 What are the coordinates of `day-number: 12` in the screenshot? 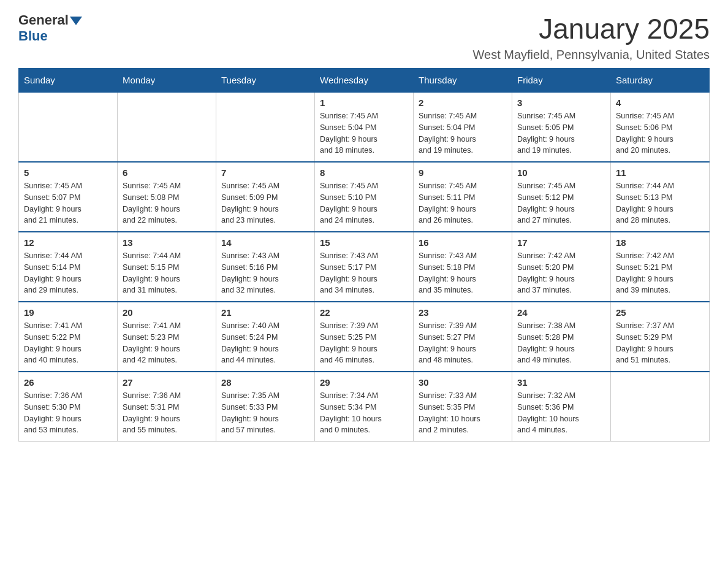 It's located at (68, 243).